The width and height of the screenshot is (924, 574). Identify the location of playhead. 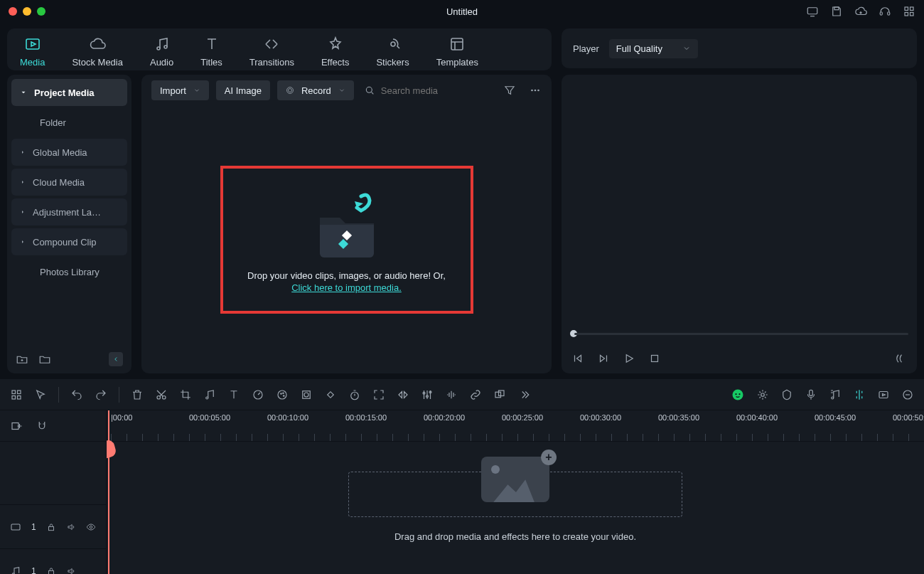
(109, 492).